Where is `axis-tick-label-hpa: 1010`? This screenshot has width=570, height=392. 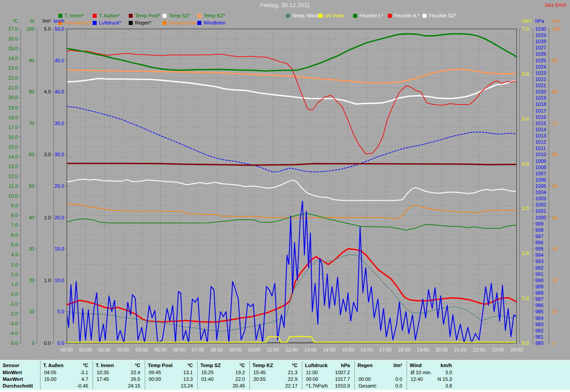 axis-tick-label-hpa: 1010 is located at coordinates (541, 154).